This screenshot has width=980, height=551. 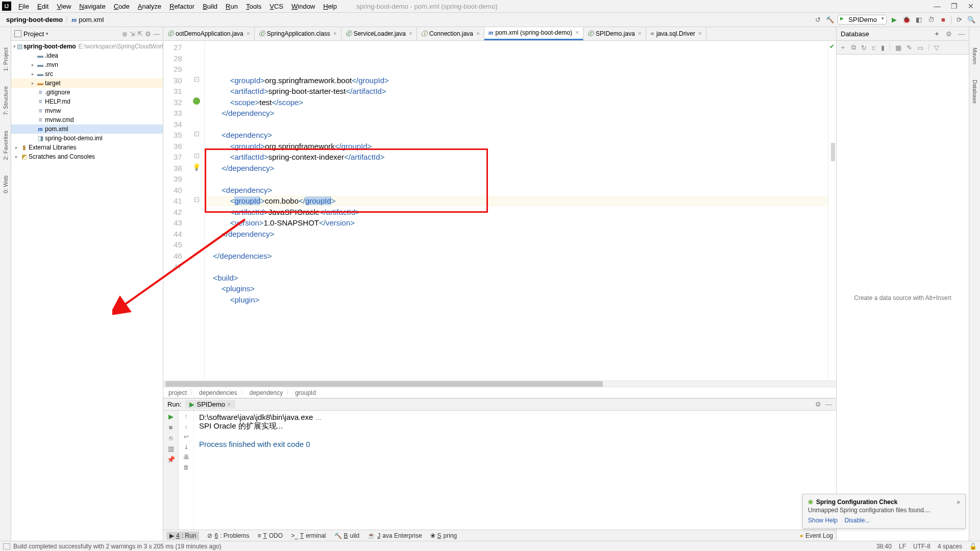 What do you see at coordinates (87, 56) in the screenshot?
I see `tree-item--idea: ▬.idea` at bounding box center [87, 56].